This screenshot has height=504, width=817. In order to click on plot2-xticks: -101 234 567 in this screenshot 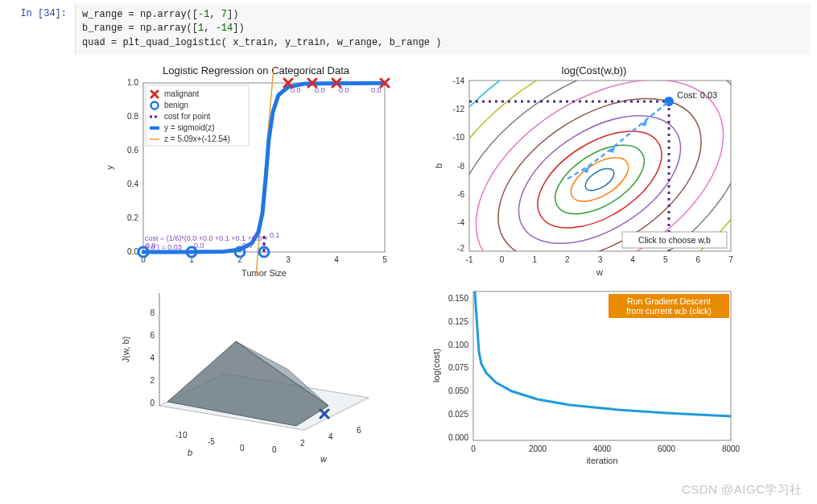, I will do `click(600, 259)`.